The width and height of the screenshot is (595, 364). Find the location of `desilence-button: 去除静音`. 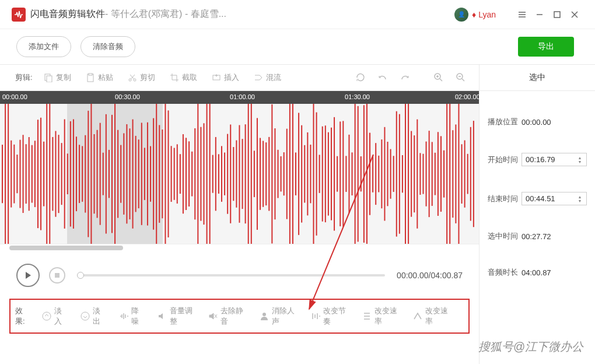

desilence-button: 去除静音 is located at coordinates (226, 316).